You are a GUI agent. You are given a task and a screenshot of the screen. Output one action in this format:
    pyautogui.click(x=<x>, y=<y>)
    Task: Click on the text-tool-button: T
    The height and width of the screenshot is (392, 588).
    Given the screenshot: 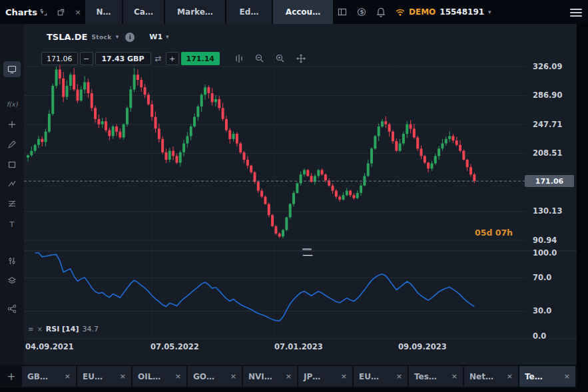 What is the action you would take?
    pyautogui.click(x=12, y=224)
    